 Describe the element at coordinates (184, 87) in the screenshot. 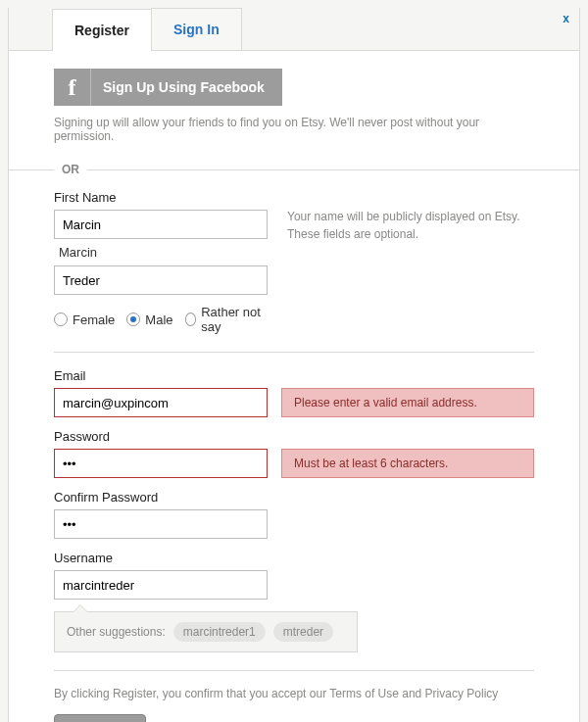

I see `facebook-button-label: Sign Up Using Facebook` at that location.